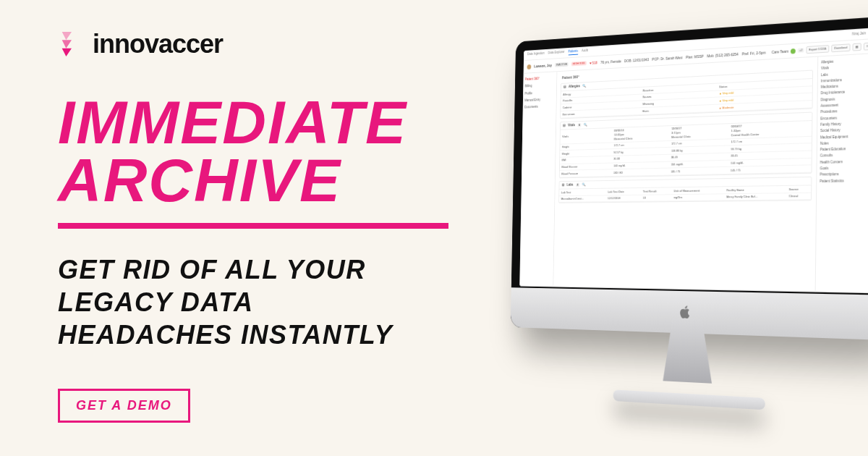 This screenshot has width=868, height=456. I want to click on right-nav-item: Labs5, so click(845, 74).